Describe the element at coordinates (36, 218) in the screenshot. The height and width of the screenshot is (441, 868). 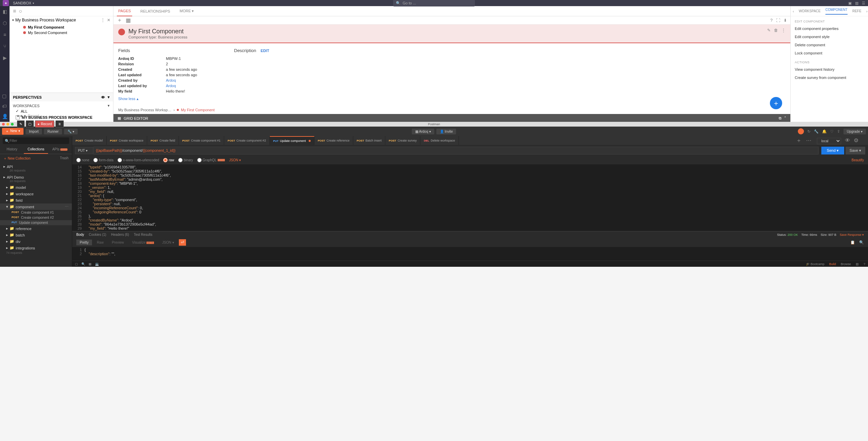
I see `request-item: POSTCreate component #2` at that location.